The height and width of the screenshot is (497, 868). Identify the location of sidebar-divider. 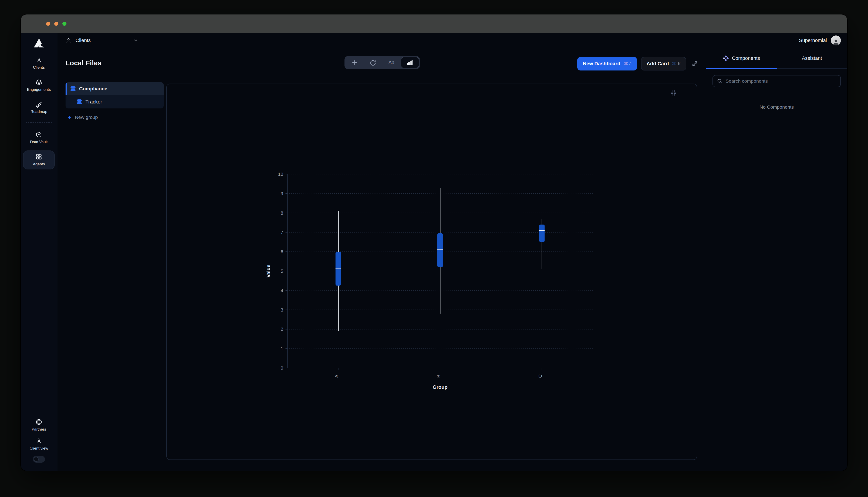
(39, 123).